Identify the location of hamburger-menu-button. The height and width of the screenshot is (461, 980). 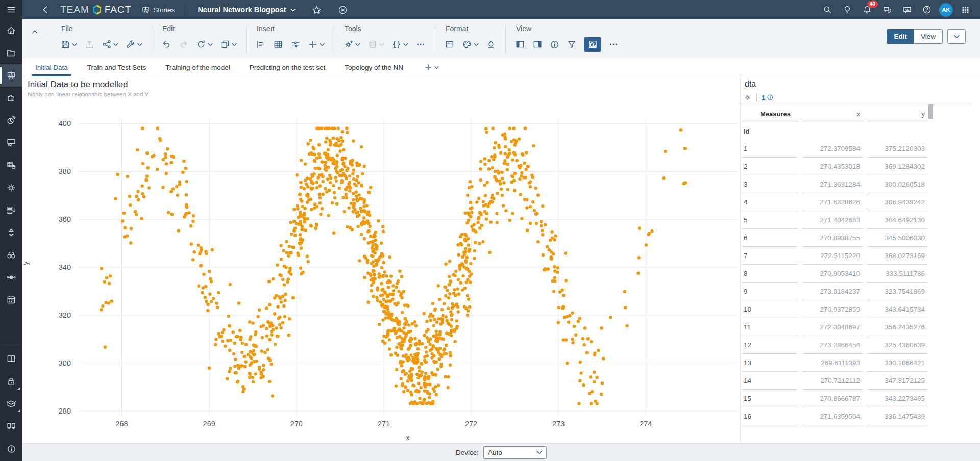
(11, 10).